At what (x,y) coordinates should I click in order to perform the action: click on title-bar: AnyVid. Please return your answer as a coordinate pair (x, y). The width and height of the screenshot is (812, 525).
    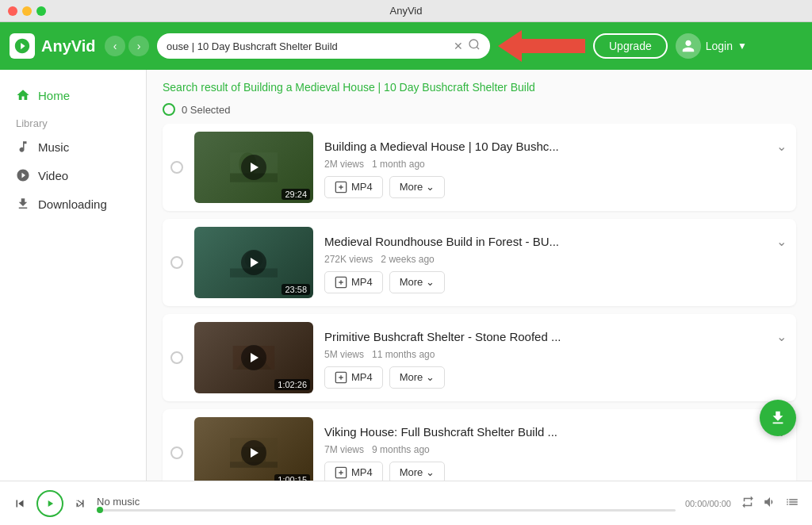
    Looking at the image, I should click on (406, 11).